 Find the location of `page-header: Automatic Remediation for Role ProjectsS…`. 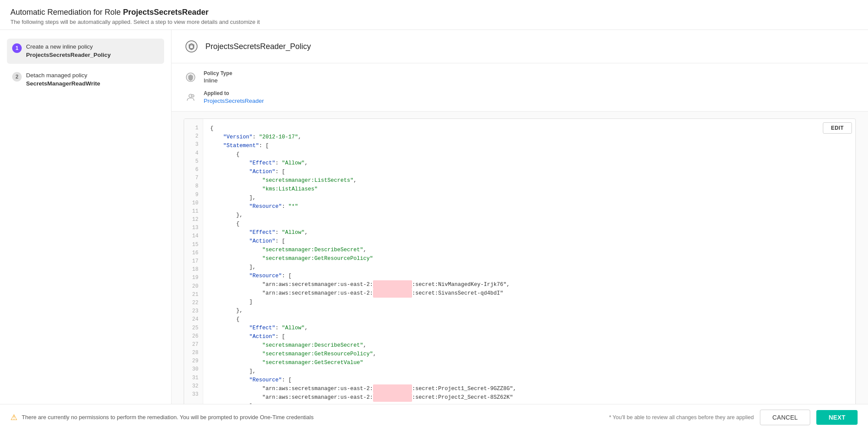

page-header: Automatic Remediation for Role ProjectsS… is located at coordinates (434, 15).